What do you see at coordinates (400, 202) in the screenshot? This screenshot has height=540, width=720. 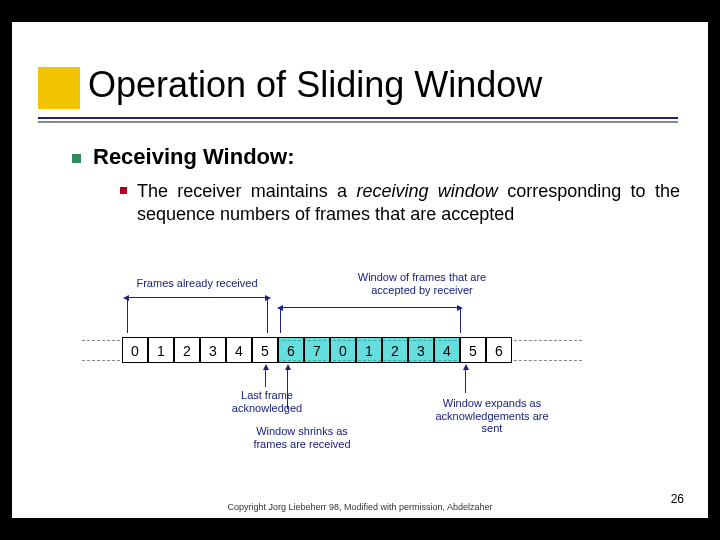 I see `bullet-level2: The receiver maintains a receiving windo…` at bounding box center [400, 202].